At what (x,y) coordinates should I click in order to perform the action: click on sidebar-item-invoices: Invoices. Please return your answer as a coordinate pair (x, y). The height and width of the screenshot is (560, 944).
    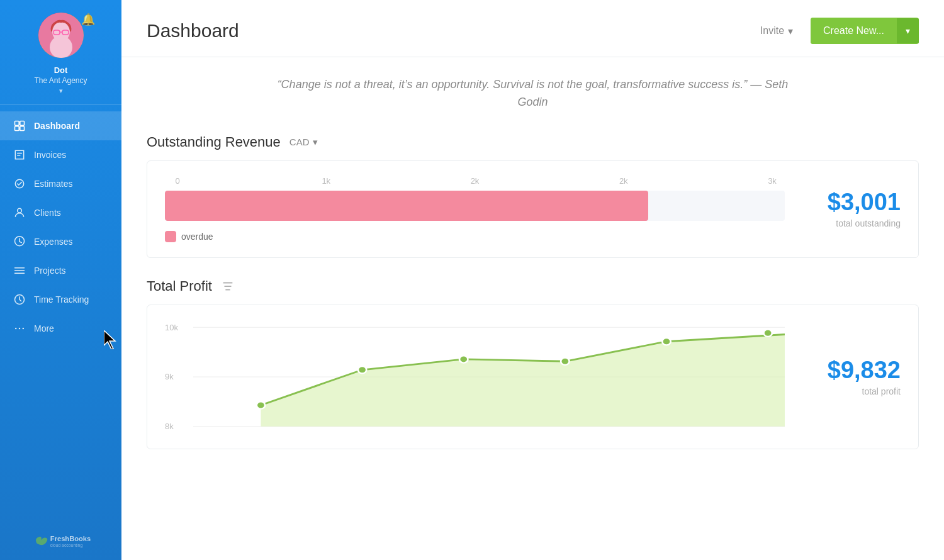
    Looking at the image, I should click on (60, 155).